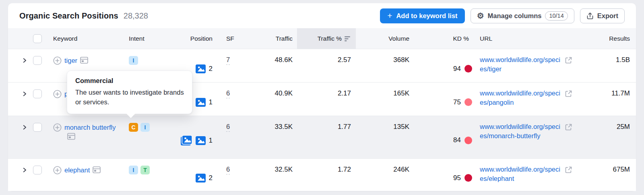  What do you see at coordinates (130, 97) in the screenshot?
I see `tooltip-body: The user wants to investigate brands or …` at bounding box center [130, 97].